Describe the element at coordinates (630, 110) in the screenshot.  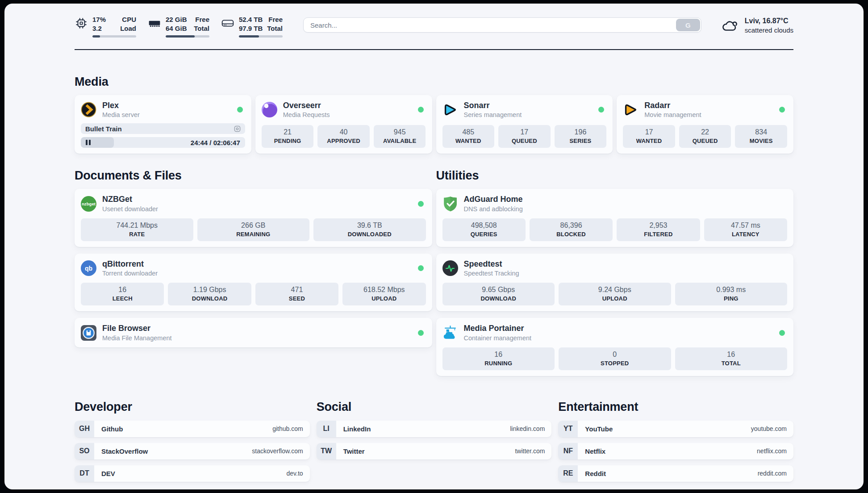
I see `radarr-icon` at that location.